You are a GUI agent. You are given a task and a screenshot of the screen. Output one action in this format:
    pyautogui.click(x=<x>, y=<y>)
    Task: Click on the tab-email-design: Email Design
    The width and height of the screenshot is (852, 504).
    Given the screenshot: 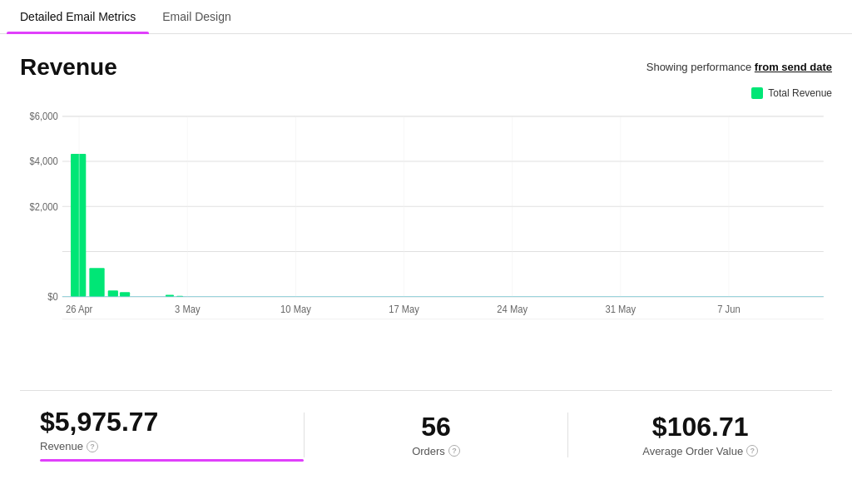 What is the action you would take?
    pyautogui.click(x=196, y=17)
    